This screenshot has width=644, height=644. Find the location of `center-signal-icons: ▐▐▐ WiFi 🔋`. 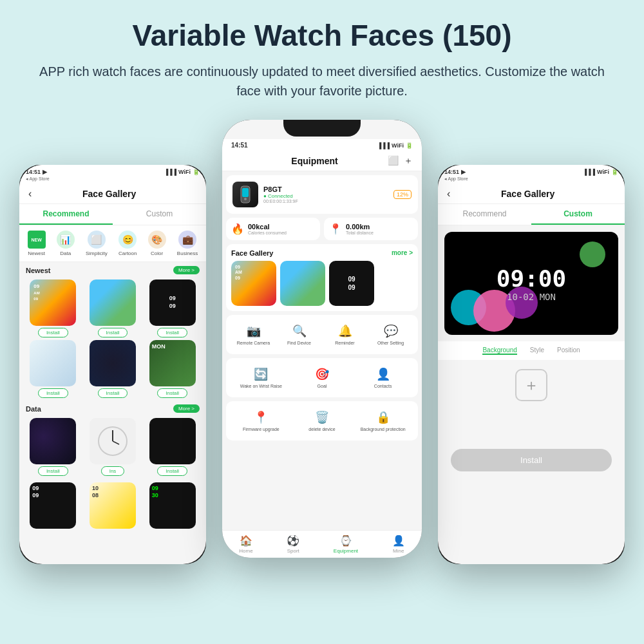

center-signal-icons: ▐▐▐ WiFi 🔋 is located at coordinates (395, 146).